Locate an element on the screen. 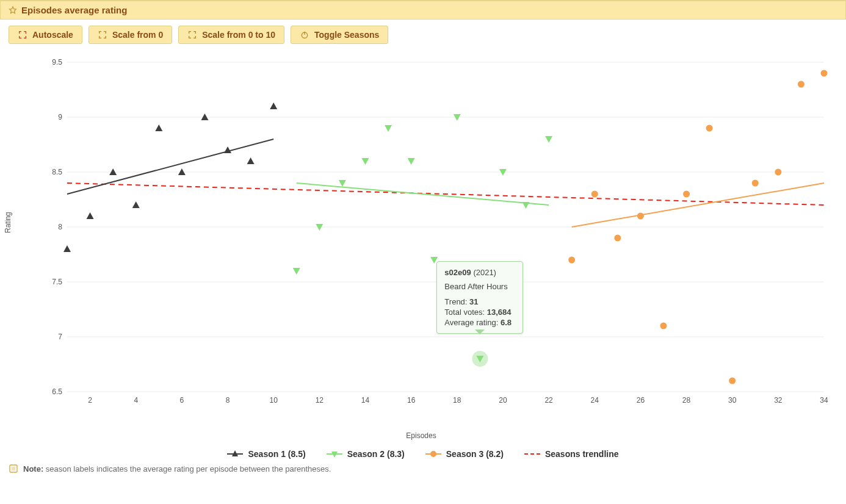 This screenshot has height=504, width=846. scale-0-10-label: Scale from 0 to 10 is located at coordinates (239, 35).